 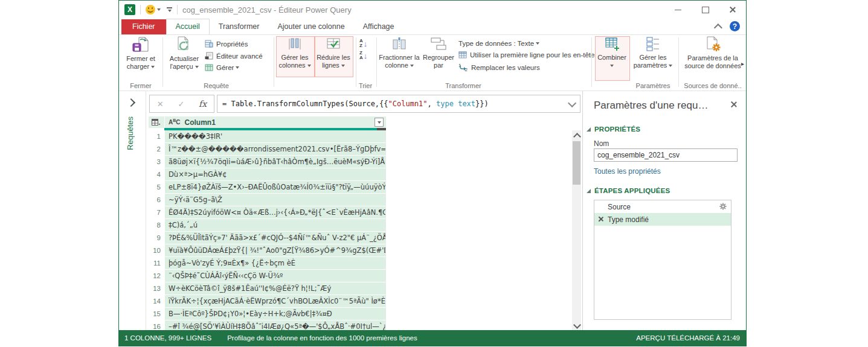 What do you see at coordinates (732, 10) in the screenshot?
I see `close-button` at bounding box center [732, 10].